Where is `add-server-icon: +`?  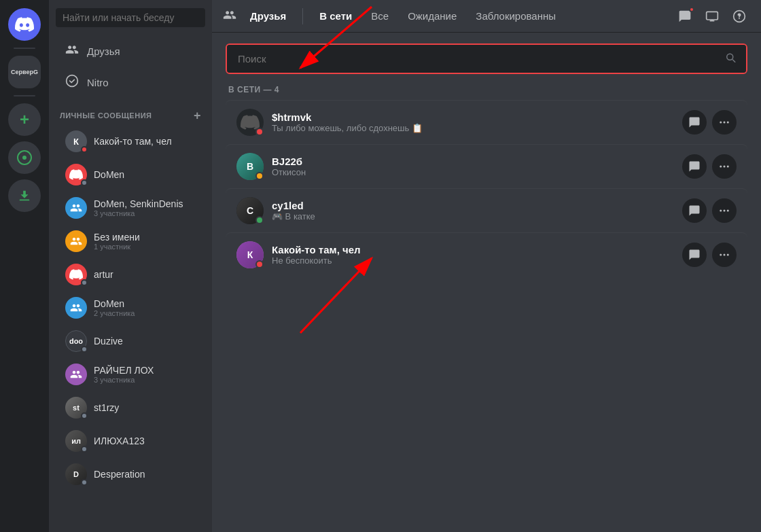
add-server-icon: + is located at coordinates (24, 120).